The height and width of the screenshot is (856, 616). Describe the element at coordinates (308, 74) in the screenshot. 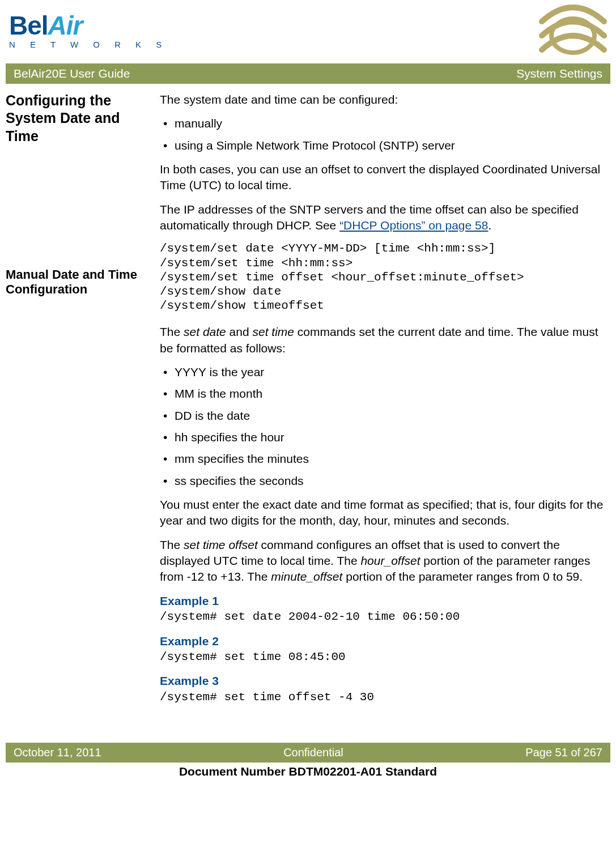

I see `title-bar: BelAir20E User Guide System Settings` at that location.